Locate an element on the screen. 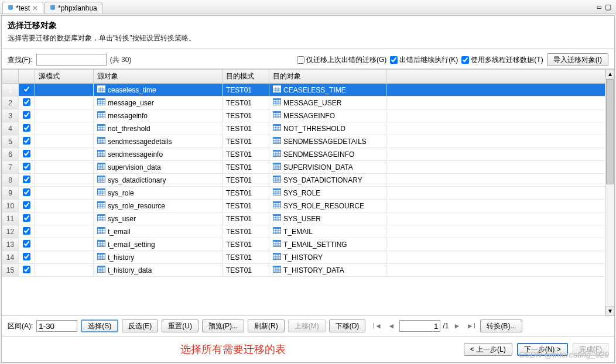 Image resolution: width=616 pixels, height=364 pixels. close-icon: ✕ is located at coordinates (35, 8).